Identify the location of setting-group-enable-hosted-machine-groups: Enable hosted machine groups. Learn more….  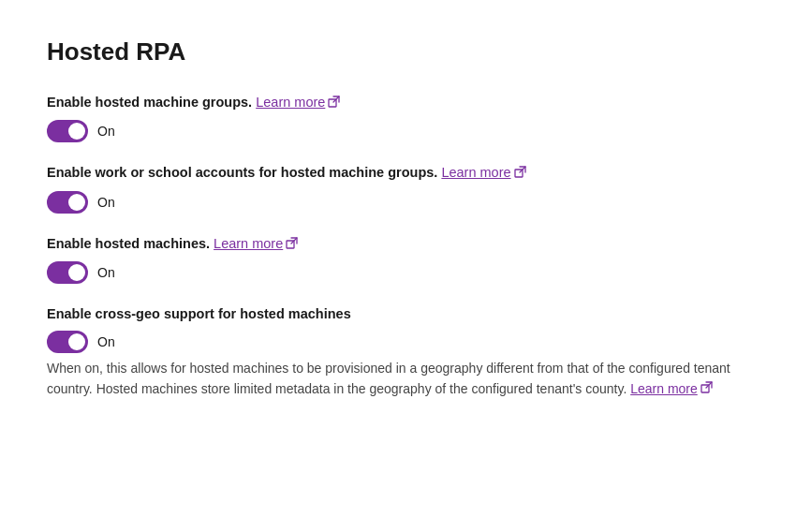
(398, 118).